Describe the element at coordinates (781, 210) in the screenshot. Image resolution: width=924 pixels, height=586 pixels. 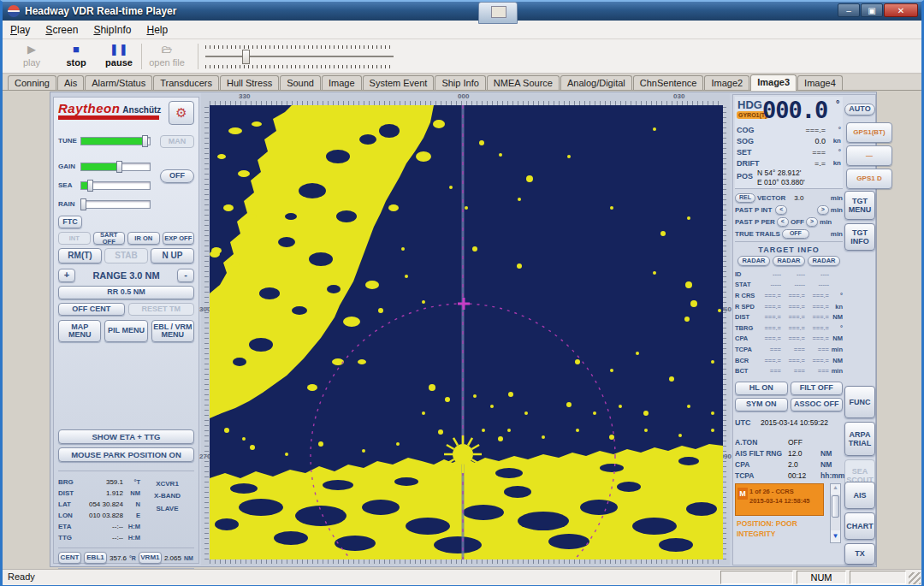
I see `past-int-prev-button: <` at that location.